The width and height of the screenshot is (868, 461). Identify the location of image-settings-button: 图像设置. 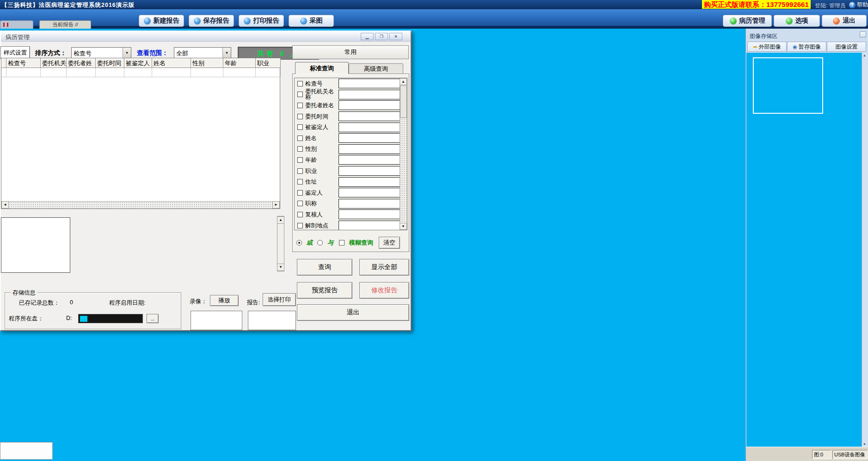
(846, 47).